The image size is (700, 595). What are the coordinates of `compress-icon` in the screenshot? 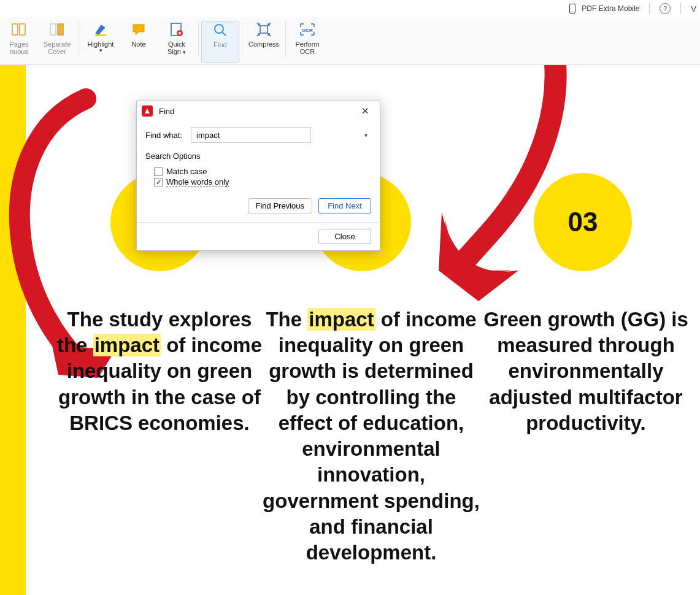 It's located at (264, 29).